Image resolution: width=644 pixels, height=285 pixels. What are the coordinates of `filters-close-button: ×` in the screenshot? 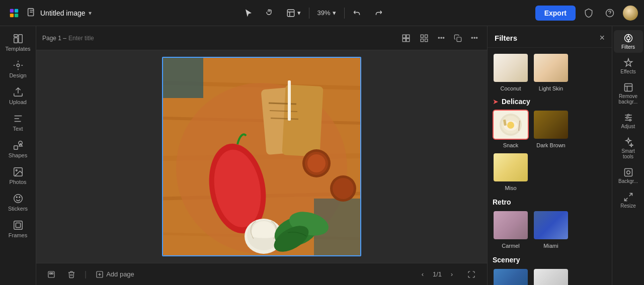 It's located at (602, 38).